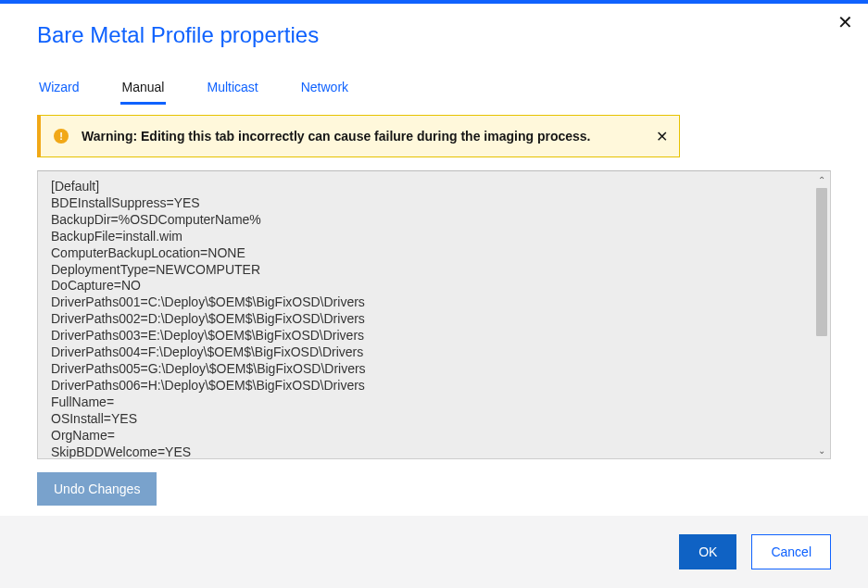 The width and height of the screenshot is (868, 588). I want to click on cancel-button: Cancel, so click(791, 552).